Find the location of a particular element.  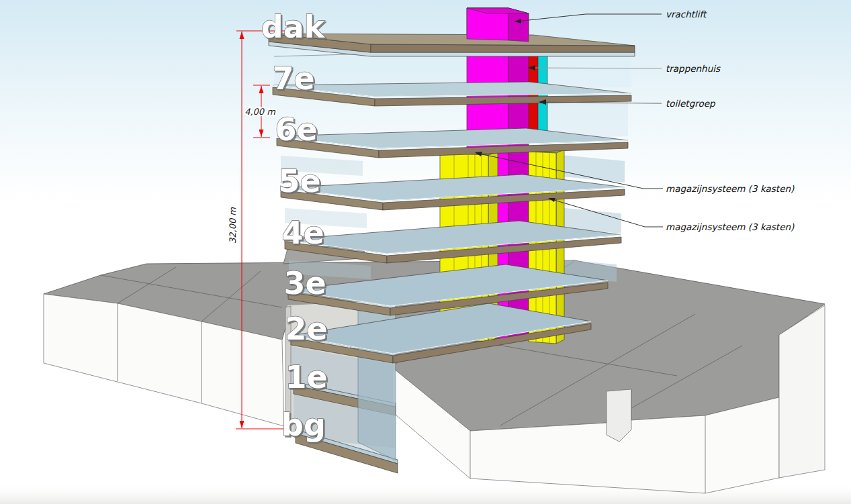

mass-far-right-block is located at coordinates (802, 392).